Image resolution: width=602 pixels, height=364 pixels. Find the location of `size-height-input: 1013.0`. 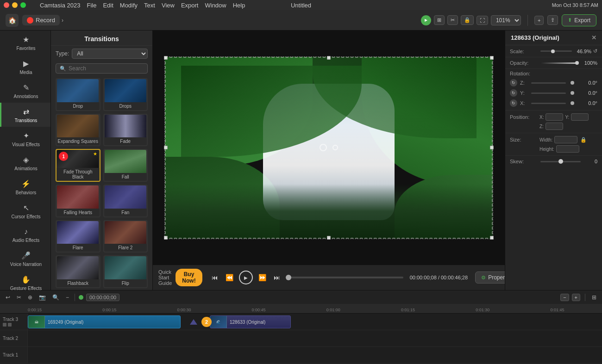

size-height-input: 1013.0 is located at coordinates (568, 149).